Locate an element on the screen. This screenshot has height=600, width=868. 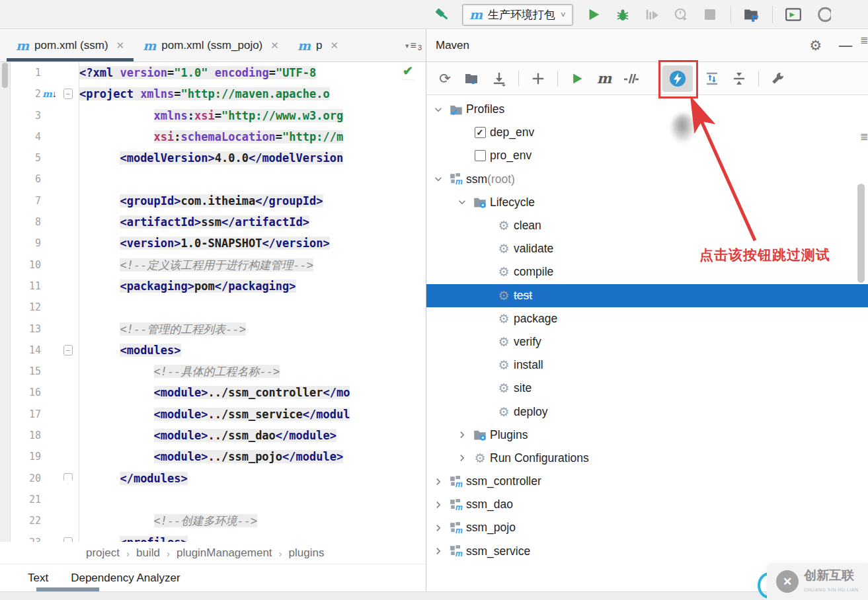
code-line-3: 3 xmlns:xsi="http://www.w3.org is located at coordinates (213, 116).